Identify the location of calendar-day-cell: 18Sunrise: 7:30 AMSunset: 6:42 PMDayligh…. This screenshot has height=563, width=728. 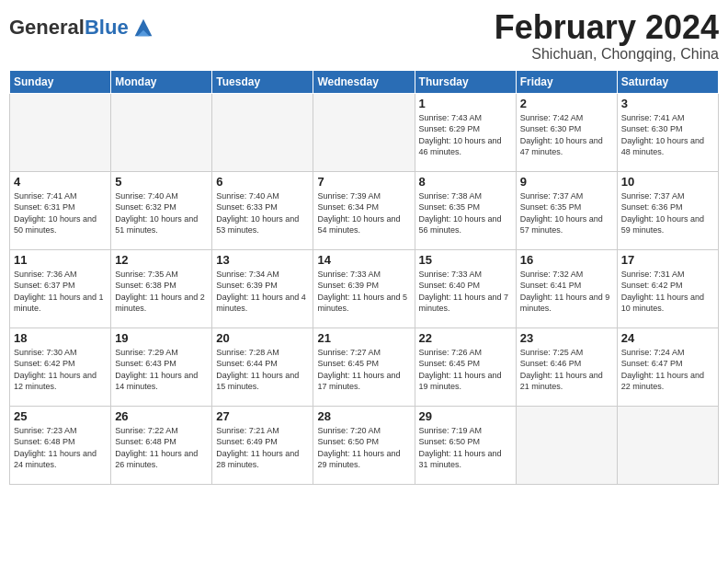
(61, 366).